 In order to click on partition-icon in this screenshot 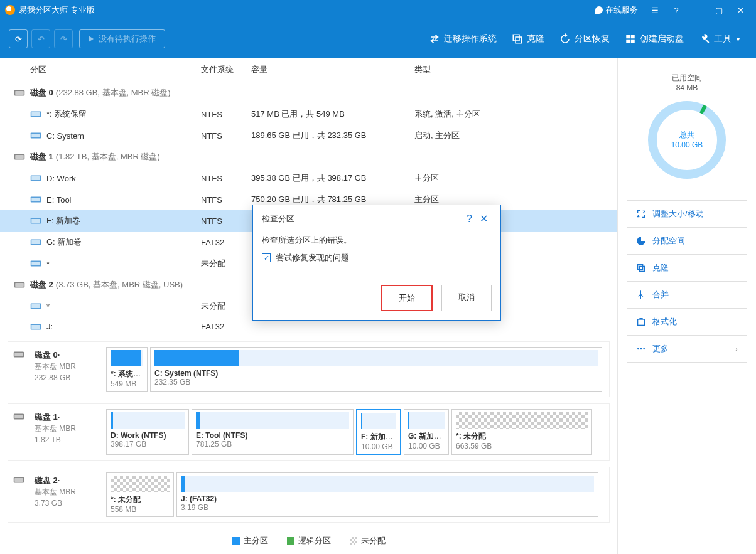, I will do `click(36, 200)`.